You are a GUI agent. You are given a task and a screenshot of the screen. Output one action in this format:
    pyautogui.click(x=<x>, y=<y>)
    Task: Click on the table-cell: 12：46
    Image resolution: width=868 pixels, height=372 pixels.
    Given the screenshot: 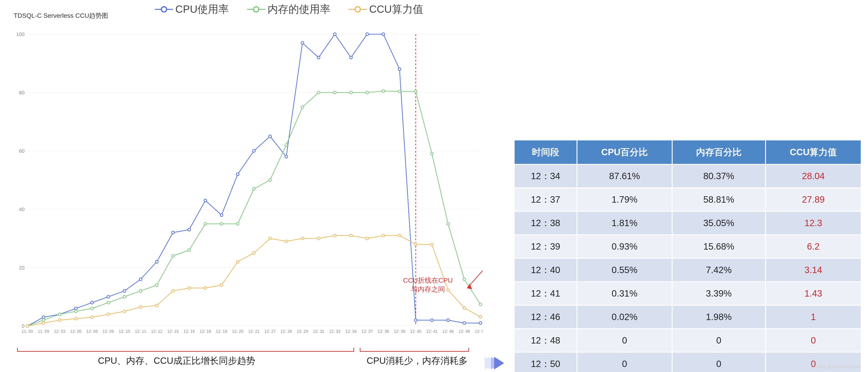 What is the action you would take?
    pyautogui.click(x=546, y=317)
    